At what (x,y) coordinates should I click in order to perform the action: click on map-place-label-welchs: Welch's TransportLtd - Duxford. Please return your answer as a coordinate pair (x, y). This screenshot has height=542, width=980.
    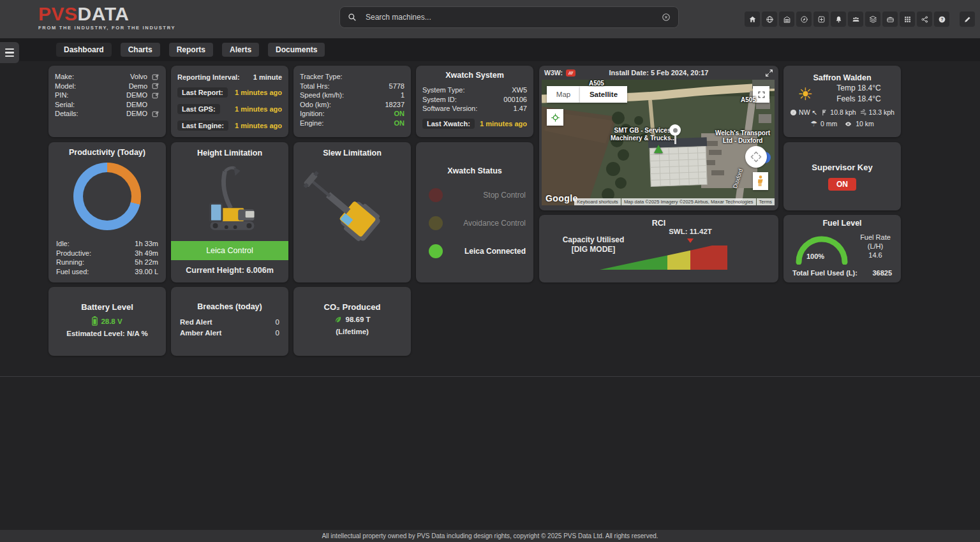
    Looking at the image, I should click on (743, 136).